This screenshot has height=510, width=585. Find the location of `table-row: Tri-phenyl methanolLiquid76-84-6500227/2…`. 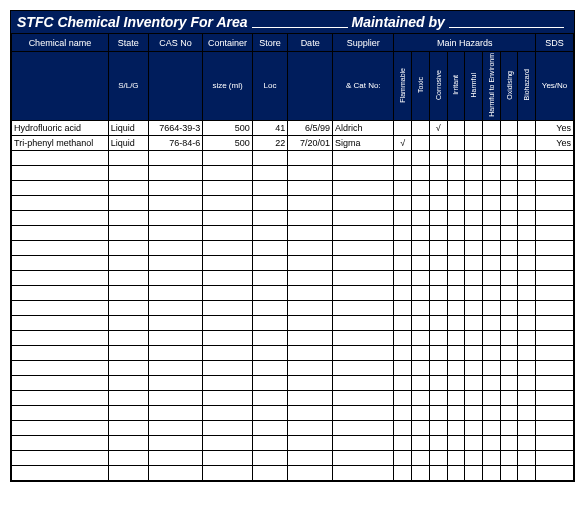

table-row: Tri-phenyl methanolLiquid76-84-6500227/2… is located at coordinates (293, 142).